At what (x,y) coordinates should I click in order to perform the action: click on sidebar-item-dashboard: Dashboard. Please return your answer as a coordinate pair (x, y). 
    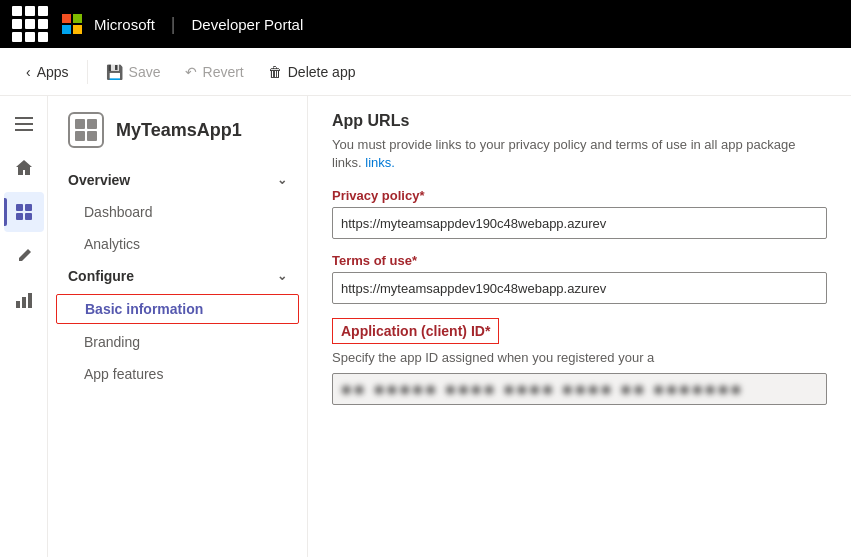
    Looking at the image, I should click on (178, 212).